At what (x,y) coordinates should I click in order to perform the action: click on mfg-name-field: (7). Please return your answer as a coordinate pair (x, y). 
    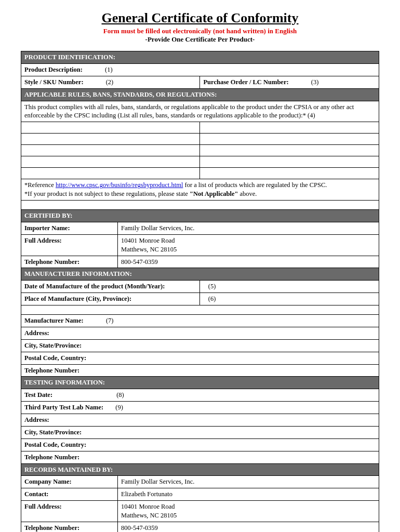
    Looking at the image, I should click on (110, 321).